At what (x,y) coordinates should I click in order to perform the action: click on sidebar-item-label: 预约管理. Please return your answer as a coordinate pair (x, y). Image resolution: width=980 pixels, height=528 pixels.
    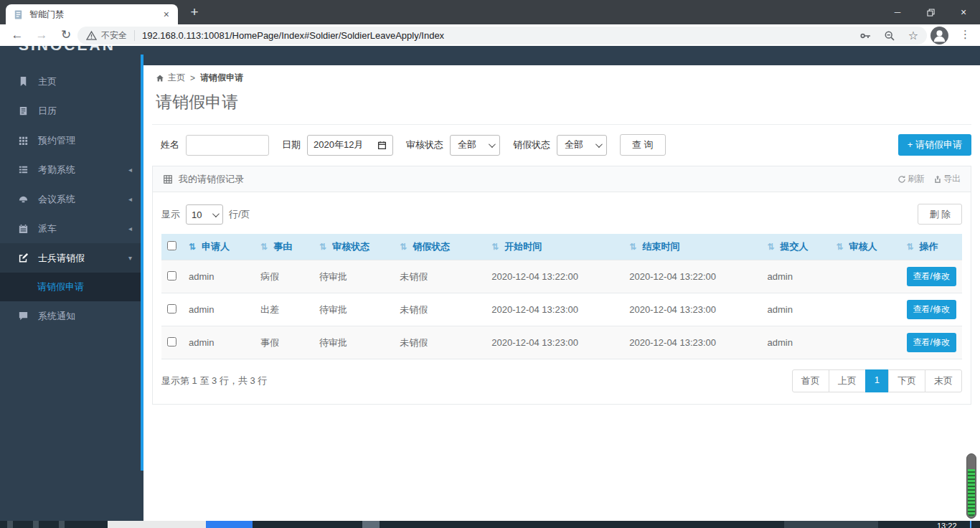
    Looking at the image, I should click on (57, 141).